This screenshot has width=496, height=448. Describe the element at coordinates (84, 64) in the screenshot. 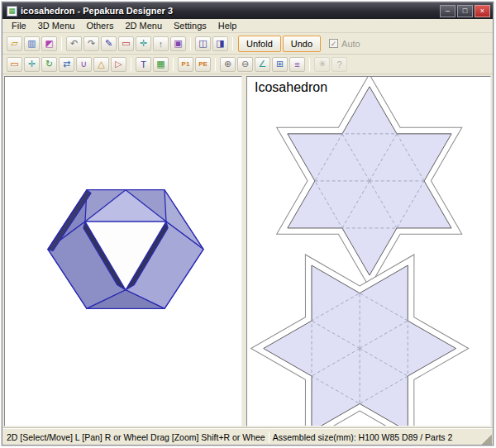

I see `join-edges-icon: ∪` at that location.